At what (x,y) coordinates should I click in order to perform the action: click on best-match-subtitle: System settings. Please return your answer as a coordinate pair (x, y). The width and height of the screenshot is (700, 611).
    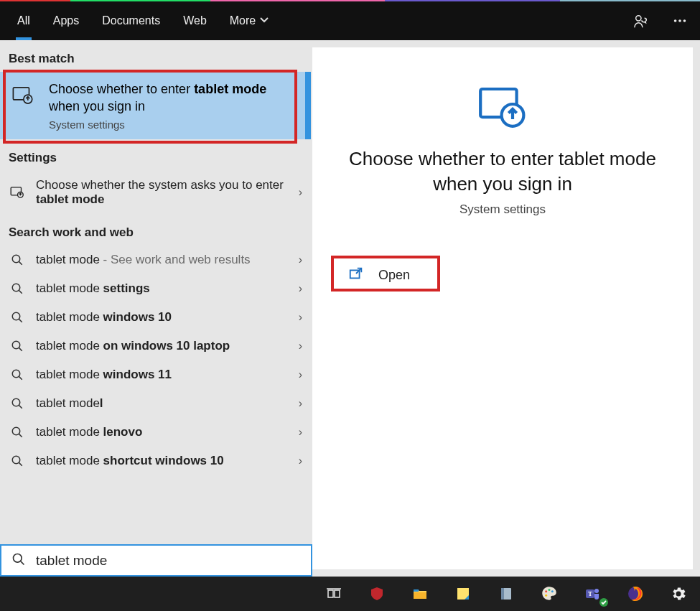
    Looking at the image, I should click on (173, 125).